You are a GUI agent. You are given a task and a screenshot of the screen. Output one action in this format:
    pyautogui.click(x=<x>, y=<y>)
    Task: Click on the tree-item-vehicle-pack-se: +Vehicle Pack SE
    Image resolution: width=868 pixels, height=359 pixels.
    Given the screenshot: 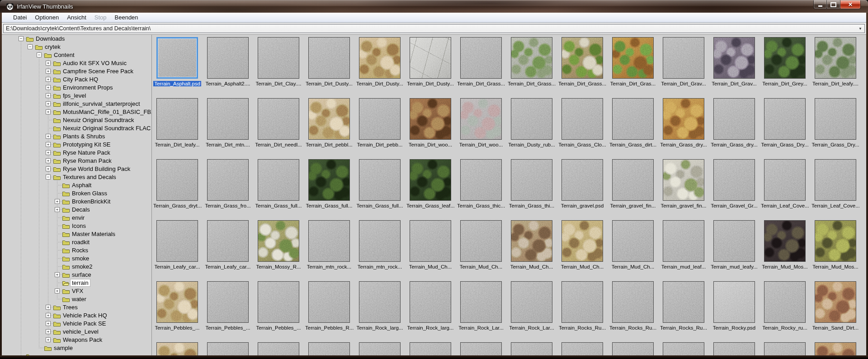 What is the action you would take?
    pyautogui.click(x=77, y=324)
    